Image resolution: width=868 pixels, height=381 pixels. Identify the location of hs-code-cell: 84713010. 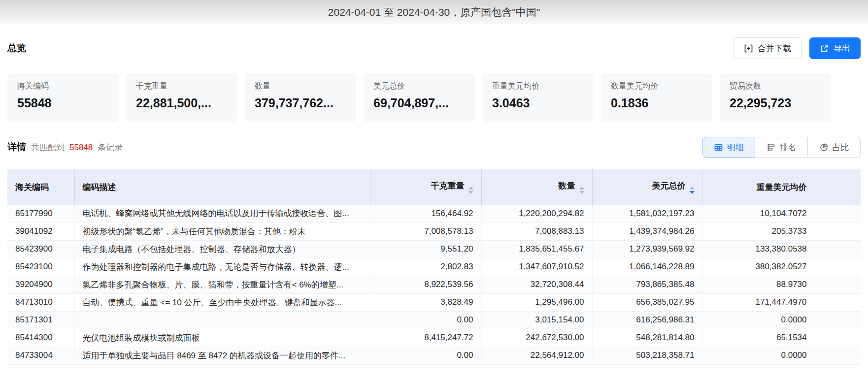
(41, 302).